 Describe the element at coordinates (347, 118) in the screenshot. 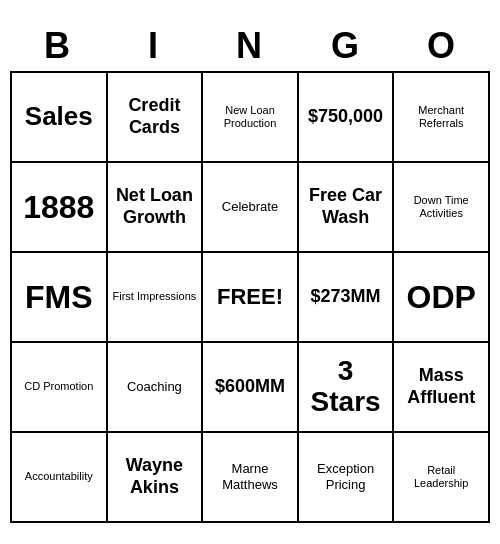

I see `bingo-cell-r0-c3: $750,000` at that location.